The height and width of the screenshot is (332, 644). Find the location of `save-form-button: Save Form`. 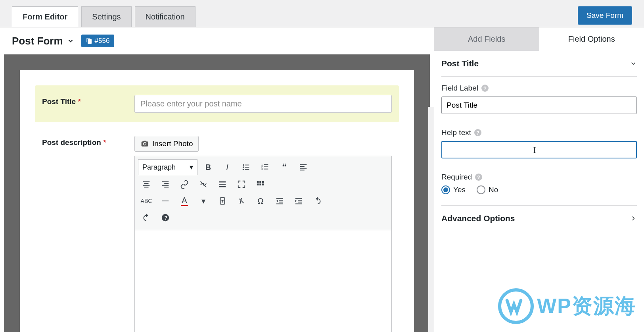

save-form-button: Save Form is located at coordinates (605, 15).